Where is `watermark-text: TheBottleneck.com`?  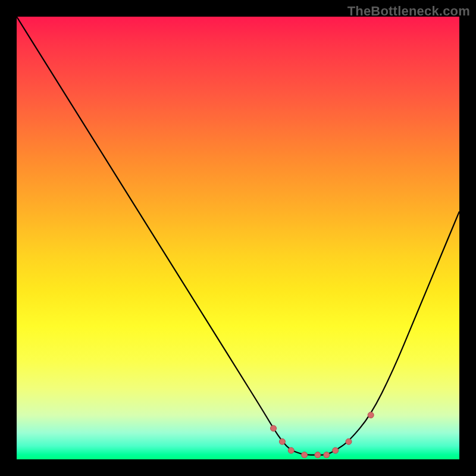 watermark-text: TheBottleneck.com is located at coordinates (409, 11).